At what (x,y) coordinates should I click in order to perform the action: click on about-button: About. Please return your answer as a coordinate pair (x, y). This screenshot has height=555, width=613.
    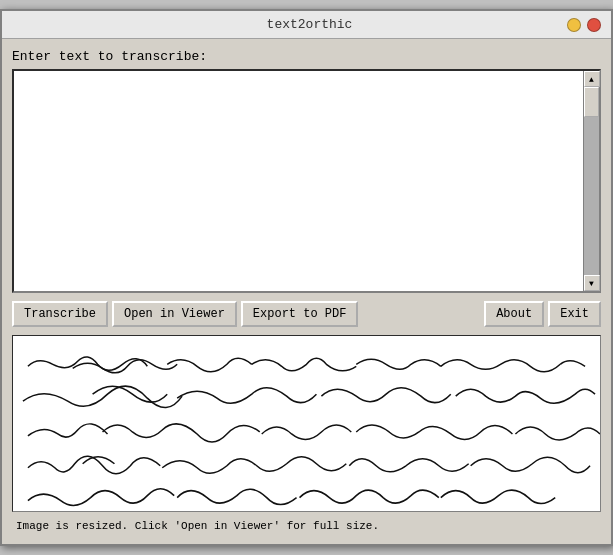
    Looking at the image, I should click on (514, 314).